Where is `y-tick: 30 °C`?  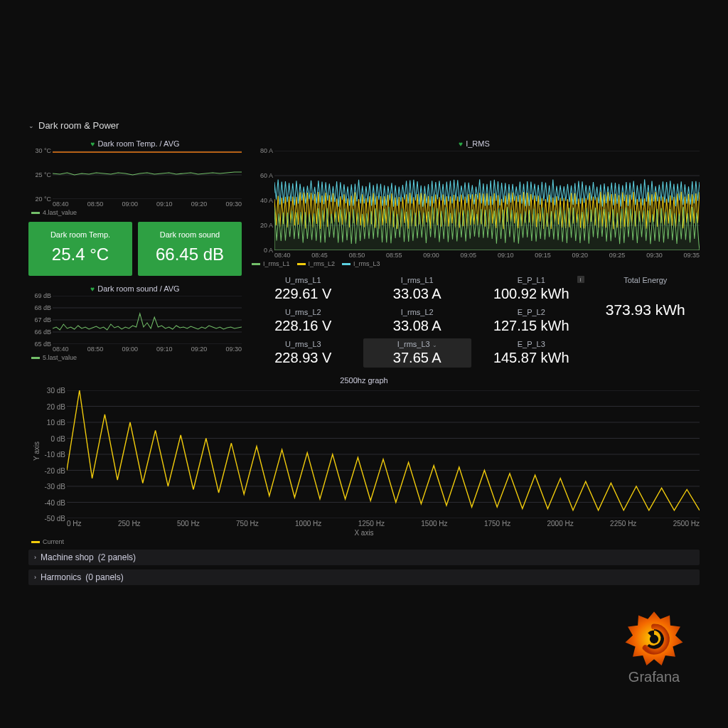
y-tick: 30 °C is located at coordinates (43, 151).